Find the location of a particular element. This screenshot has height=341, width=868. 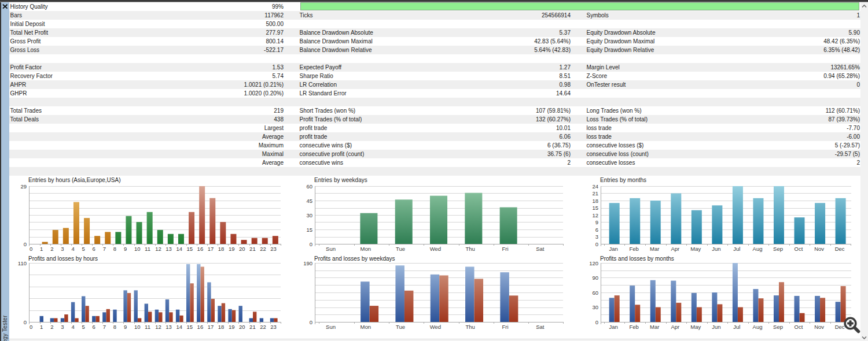

svg-text: Entries by months is located at coordinates (623, 180).